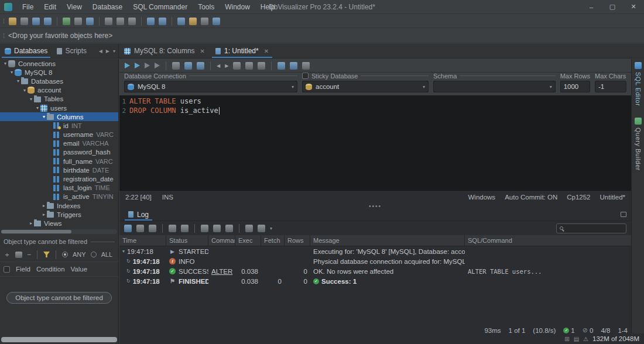 The width and height of the screenshot is (644, 344). Describe the element at coordinates (206, 7) in the screenshot. I see `menu-tools: Tools` at that location.